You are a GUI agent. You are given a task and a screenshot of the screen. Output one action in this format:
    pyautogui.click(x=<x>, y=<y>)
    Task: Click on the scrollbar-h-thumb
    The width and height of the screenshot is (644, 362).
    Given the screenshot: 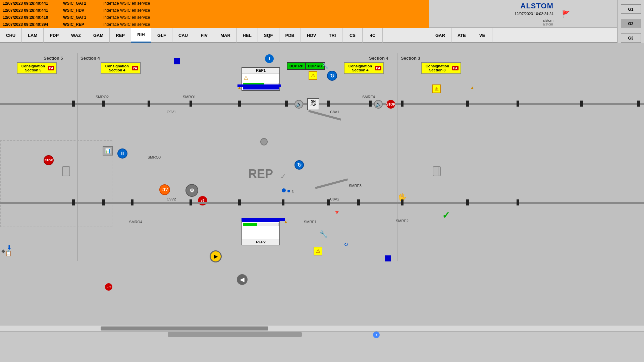 What is the action you would take?
    pyautogui.click(x=235, y=335)
    